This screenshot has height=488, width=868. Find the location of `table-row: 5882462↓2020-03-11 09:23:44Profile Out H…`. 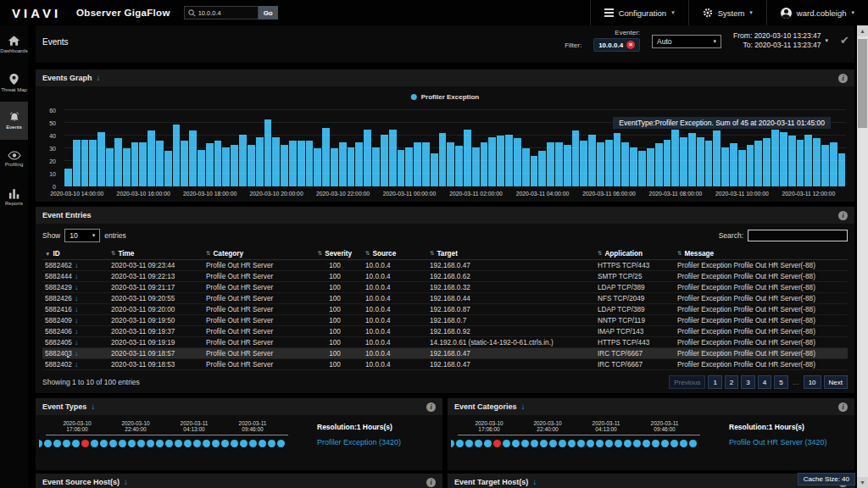

table-row: 5882462↓2020-03-11 09:23:44Profile Out H… is located at coordinates (445, 266).